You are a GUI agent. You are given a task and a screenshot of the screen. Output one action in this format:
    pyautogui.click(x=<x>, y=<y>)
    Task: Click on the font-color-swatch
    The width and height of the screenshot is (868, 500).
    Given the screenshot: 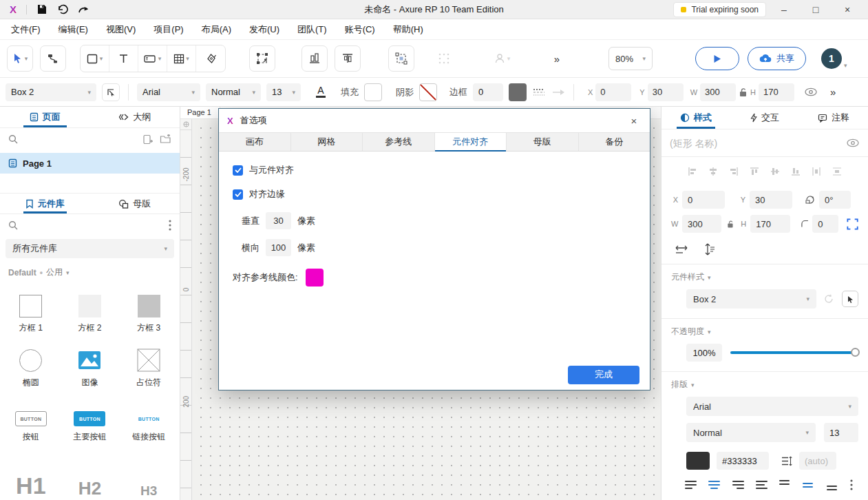 What is the action you would take?
    pyautogui.click(x=698, y=461)
    